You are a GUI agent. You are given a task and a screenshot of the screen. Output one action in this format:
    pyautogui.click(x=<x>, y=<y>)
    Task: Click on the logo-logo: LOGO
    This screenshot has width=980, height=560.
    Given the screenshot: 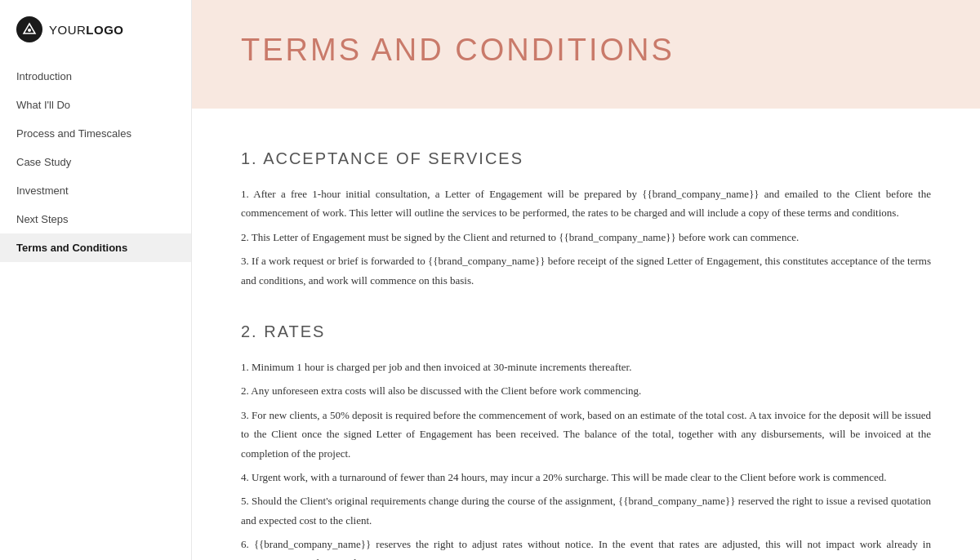 What is the action you would take?
    pyautogui.click(x=105, y=29)
    